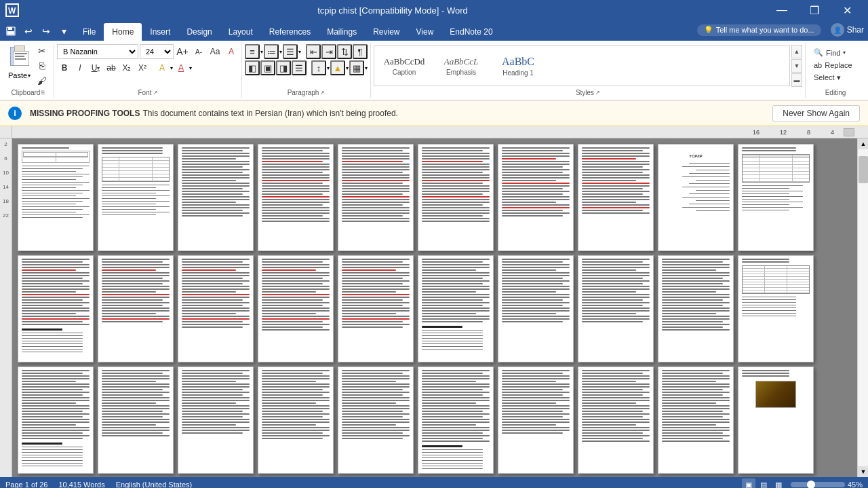 The image size is (868, 488). I want to click on para-expand-icon: ↗, so click(323, 92).